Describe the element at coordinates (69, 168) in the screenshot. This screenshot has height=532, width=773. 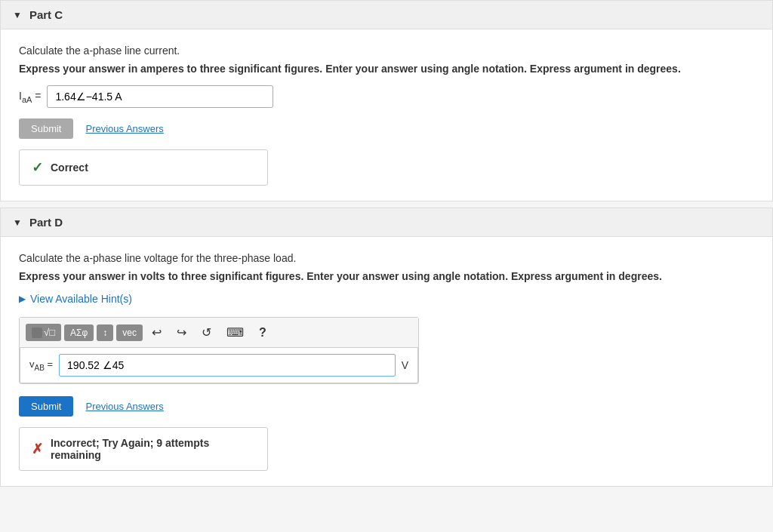
I see `part-c-result-text: Correct` at that location.